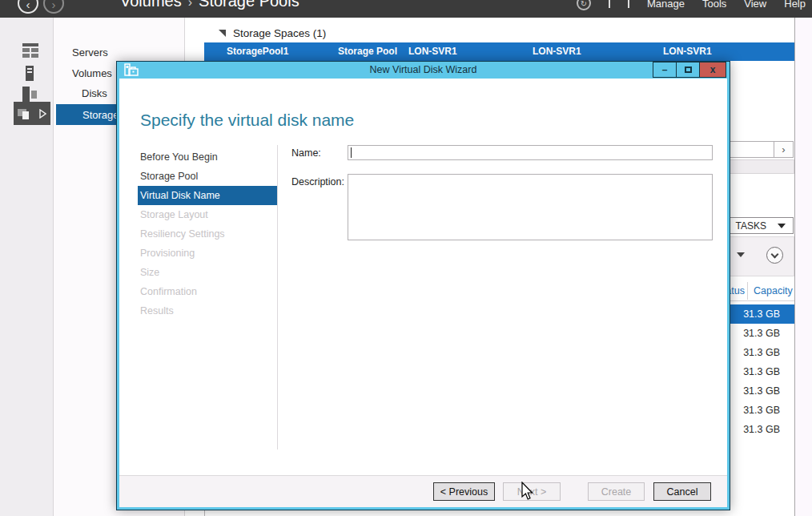 Image resolution: width=812 pixels, height=516 pixels. I want to click on step-resiliency-settings: Resiliency Settings, so click(207, 234).